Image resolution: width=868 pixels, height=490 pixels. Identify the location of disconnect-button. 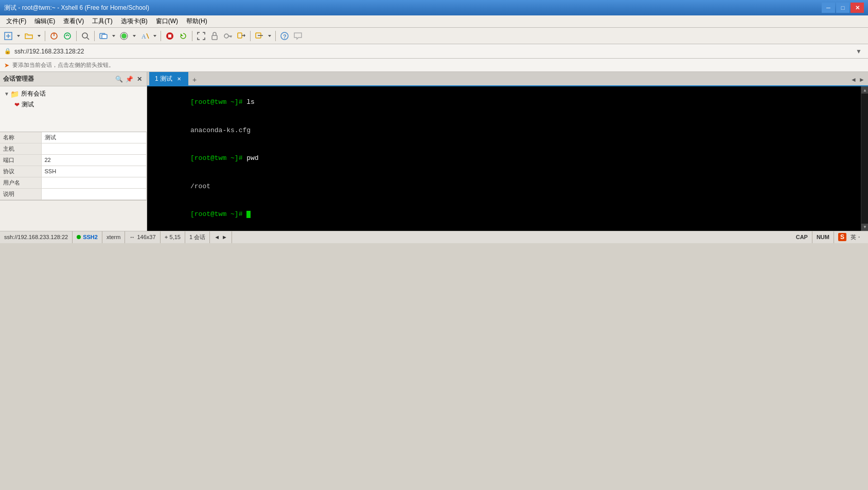
(67, 36).